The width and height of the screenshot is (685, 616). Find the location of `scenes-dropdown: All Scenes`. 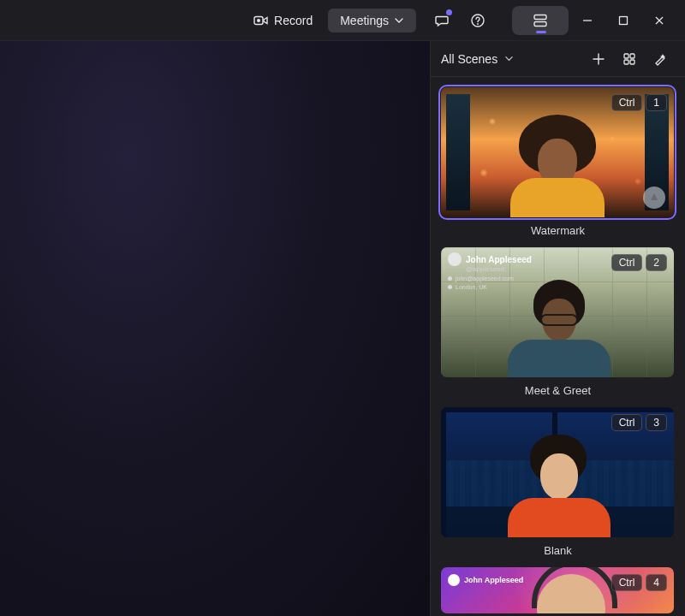

scenes-dropdown: All Scenes is located at coordinates (478, 59).